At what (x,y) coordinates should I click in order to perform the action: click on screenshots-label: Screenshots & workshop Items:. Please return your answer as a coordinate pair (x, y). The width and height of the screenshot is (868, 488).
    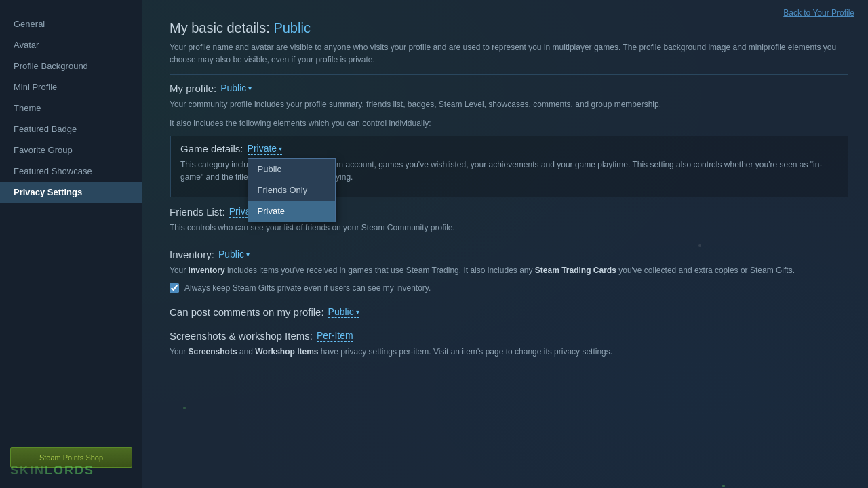
    Looking at the image, I should click on (241, 336).